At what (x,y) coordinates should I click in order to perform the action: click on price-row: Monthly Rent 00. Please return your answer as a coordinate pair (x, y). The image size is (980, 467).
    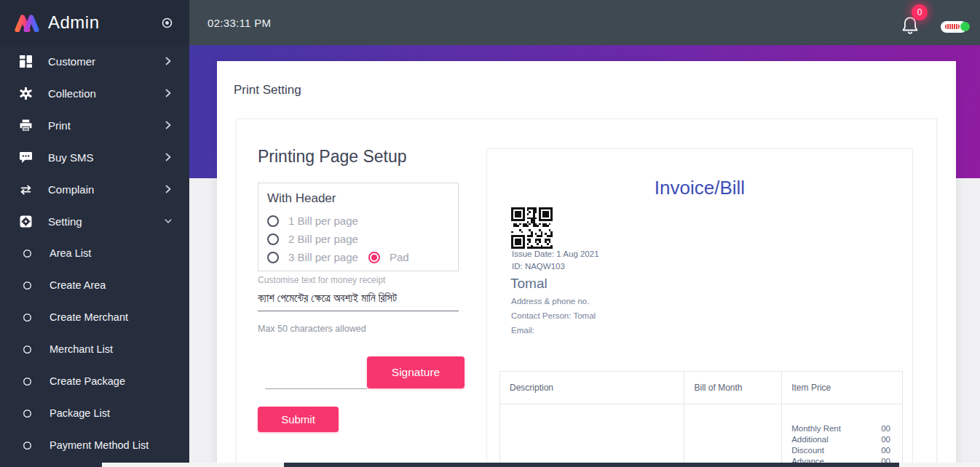
    Looking at the image, I should click on (841, 429).